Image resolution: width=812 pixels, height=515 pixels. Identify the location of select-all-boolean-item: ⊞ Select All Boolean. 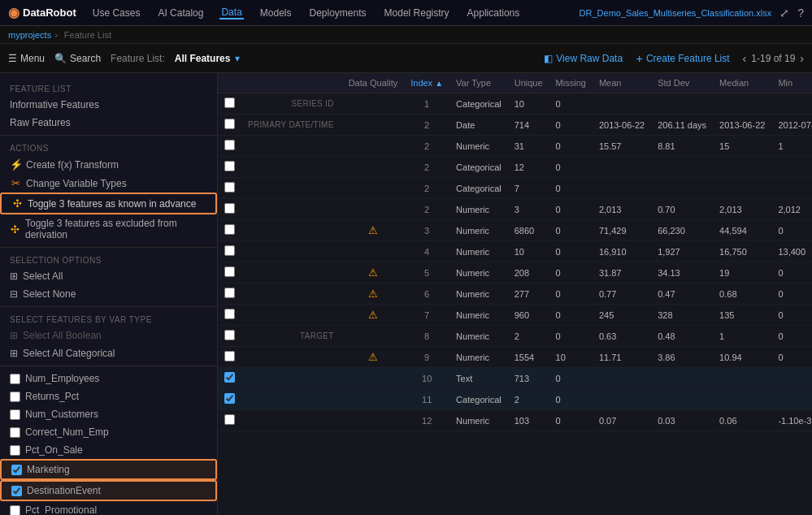
(109, 335).